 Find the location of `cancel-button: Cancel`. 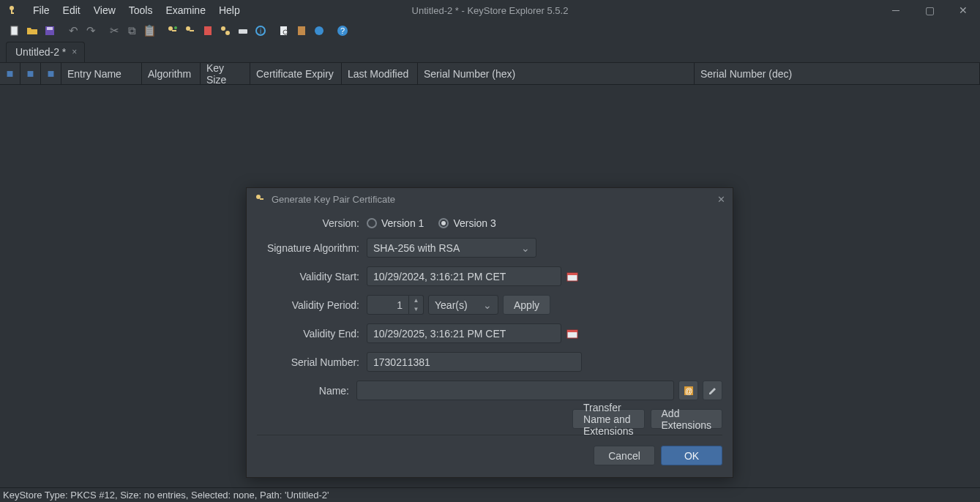

cancel-button: Cancel is located at coordinates (624, 455).